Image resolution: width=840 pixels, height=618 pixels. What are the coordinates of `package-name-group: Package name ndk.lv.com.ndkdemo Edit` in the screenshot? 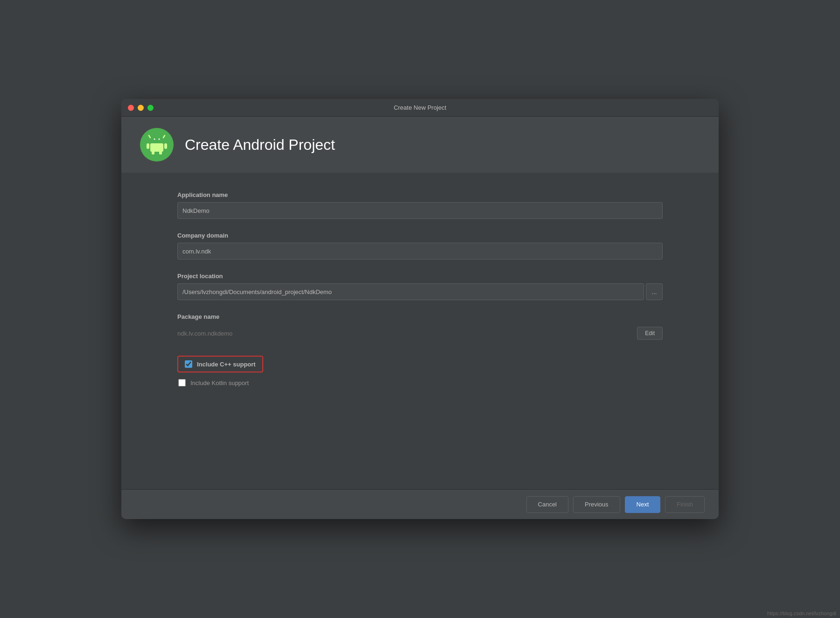 It's located at (420, 328).